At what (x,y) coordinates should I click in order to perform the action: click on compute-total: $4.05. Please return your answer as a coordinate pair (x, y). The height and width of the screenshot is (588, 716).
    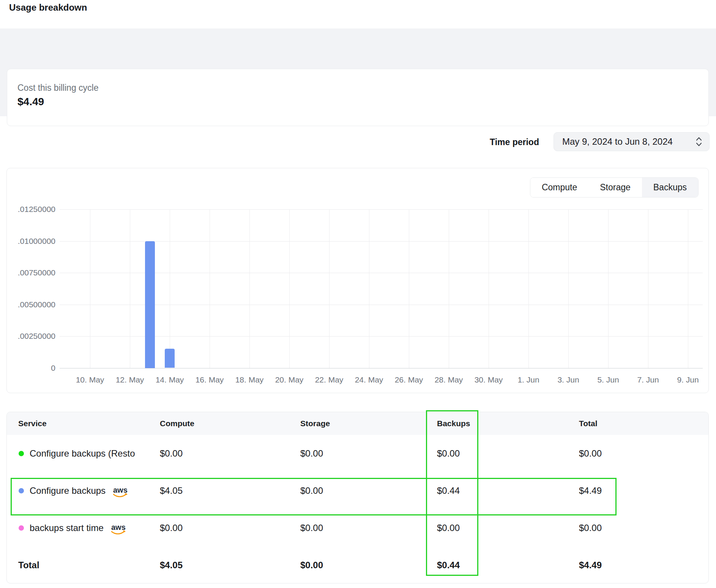
    Looking at the image, I should click on (230, 565).